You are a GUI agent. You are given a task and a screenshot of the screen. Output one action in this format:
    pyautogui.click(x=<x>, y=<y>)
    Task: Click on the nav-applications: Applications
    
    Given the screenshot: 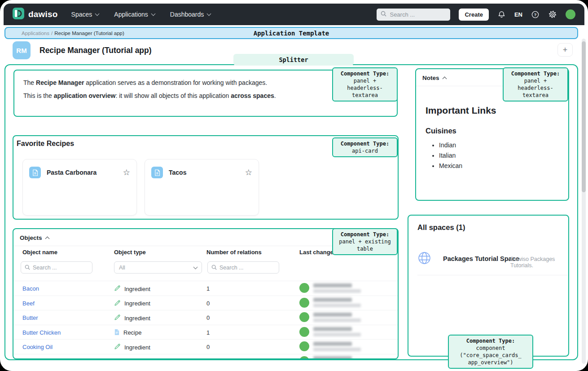 What is the action you would take?
    pyautogui.click(x=135, y=14)
    